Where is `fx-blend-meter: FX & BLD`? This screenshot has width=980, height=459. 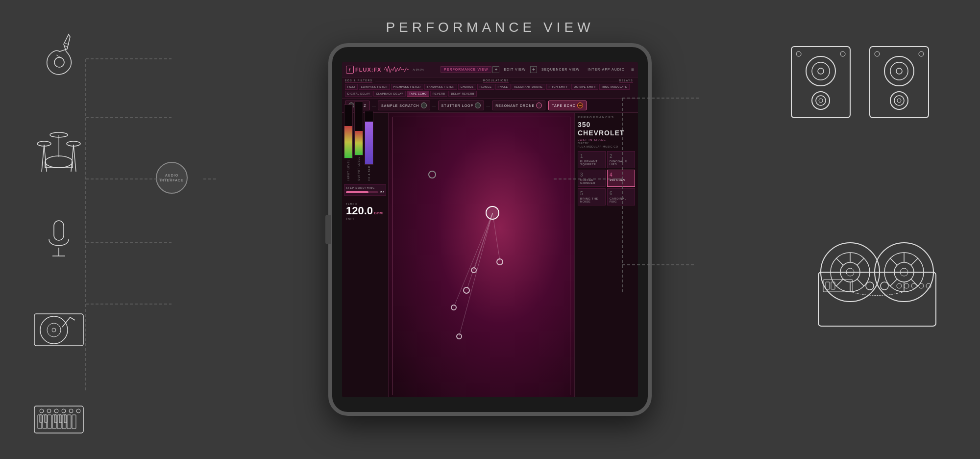
fx-blend-meter: FX & BLD is located at coordinates (369, 146).